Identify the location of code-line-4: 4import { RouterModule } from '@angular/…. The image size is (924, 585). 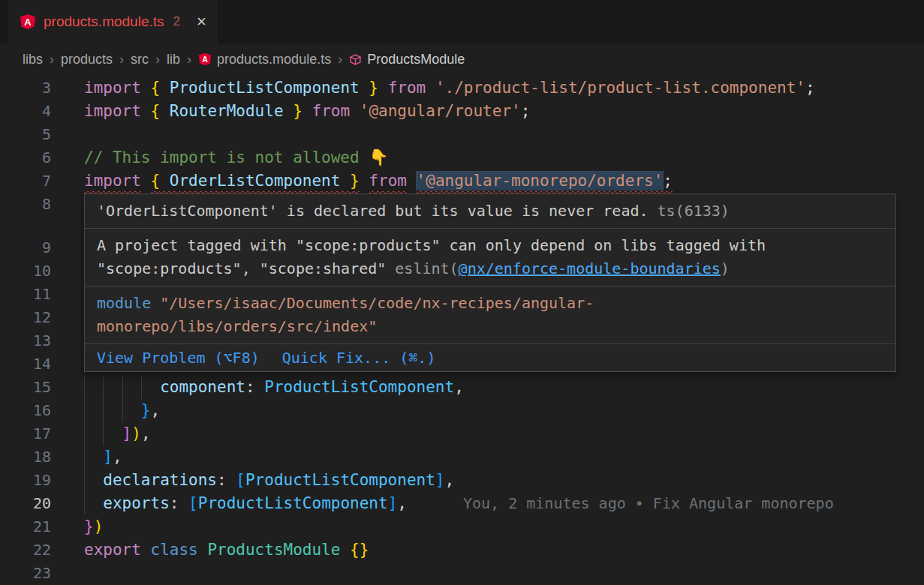
(462, 111).